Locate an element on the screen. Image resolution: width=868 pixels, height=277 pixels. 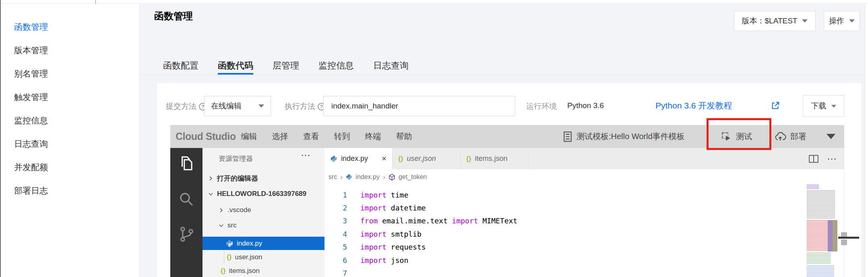
python-icon is located at coordinates (229, 244).